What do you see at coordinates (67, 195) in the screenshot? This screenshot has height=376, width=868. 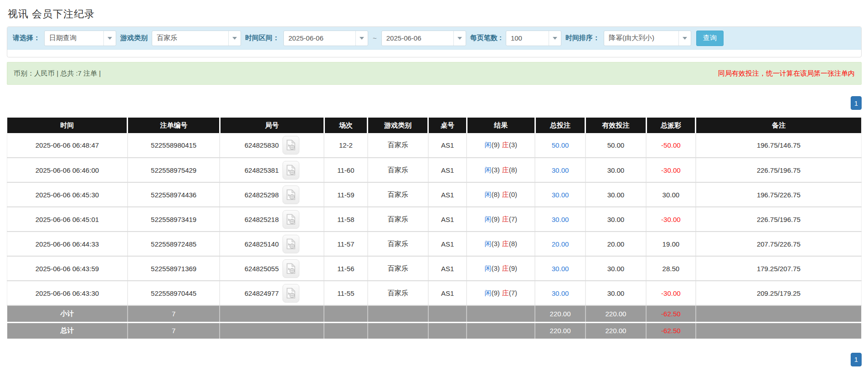 I see `bet-time: 2025-06-06 06:45:30` at bounding box center [67, 195].